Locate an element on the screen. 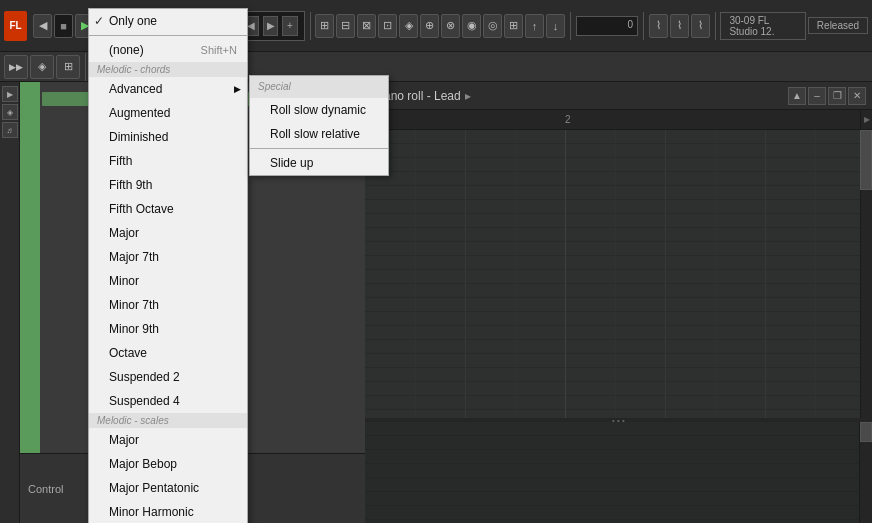 The height and width of the screenshot is (523, 872). fl-logo: FL is located at coordinates (16, 26).